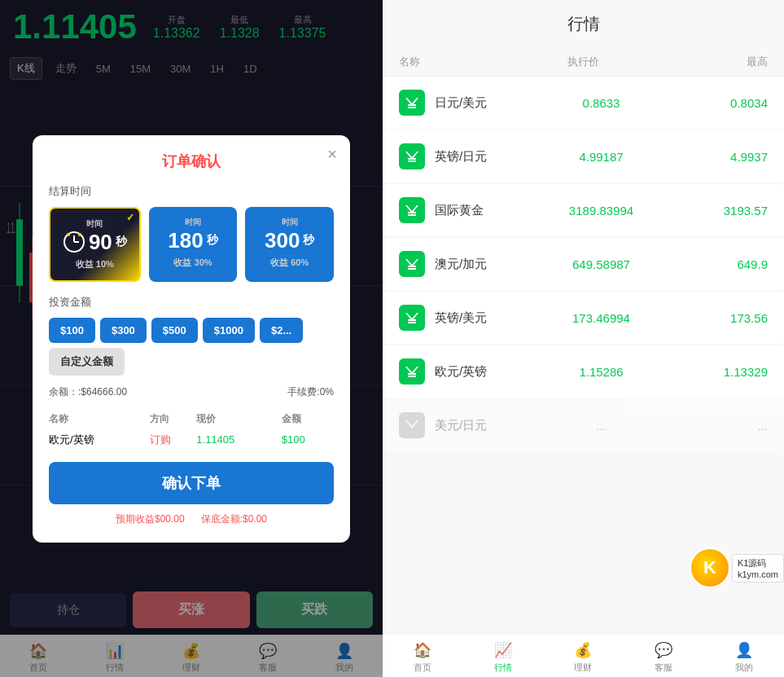  Describe the element at coordinates (311, 393) in the screenshot. I see `fee-text: 手续费:0%` at that location.